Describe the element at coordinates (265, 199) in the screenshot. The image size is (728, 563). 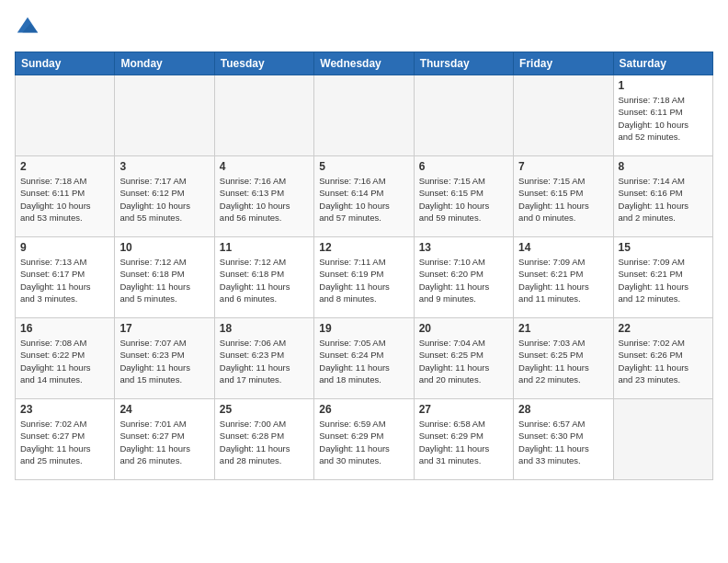
I see `day-info: Sunrise: 7:16 AM Sunset: 6:13 PM Dayligh…` at that location.